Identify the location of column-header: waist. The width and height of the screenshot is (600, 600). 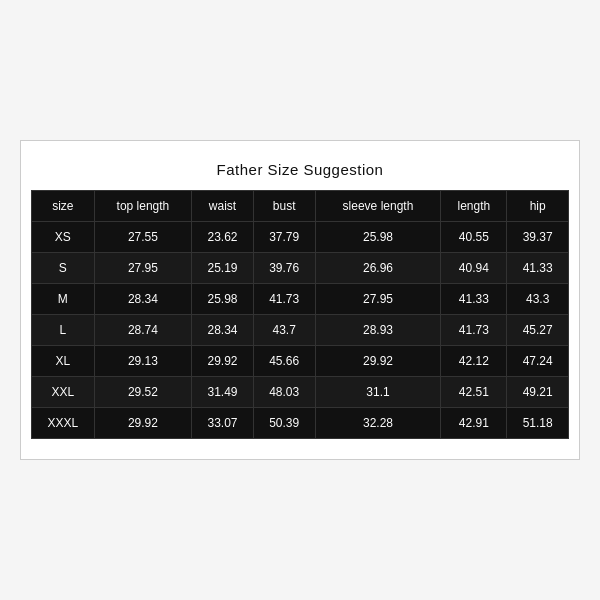
(223, 206).